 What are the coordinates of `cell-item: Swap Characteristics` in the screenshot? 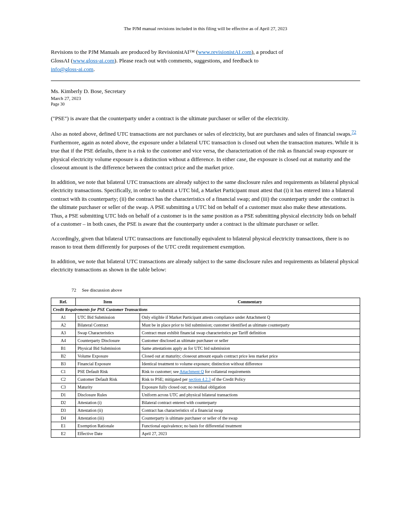 It's located at (108, 333).